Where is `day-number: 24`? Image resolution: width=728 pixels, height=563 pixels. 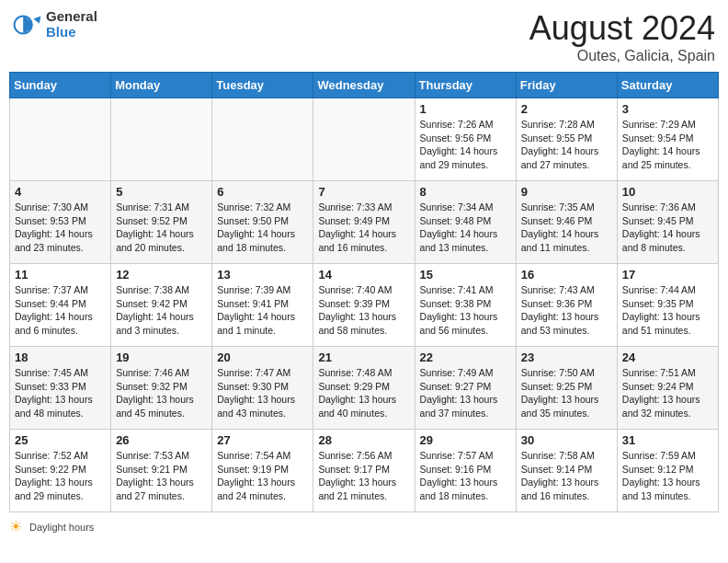
day-number: 24 is located at coordinates (667, 357).